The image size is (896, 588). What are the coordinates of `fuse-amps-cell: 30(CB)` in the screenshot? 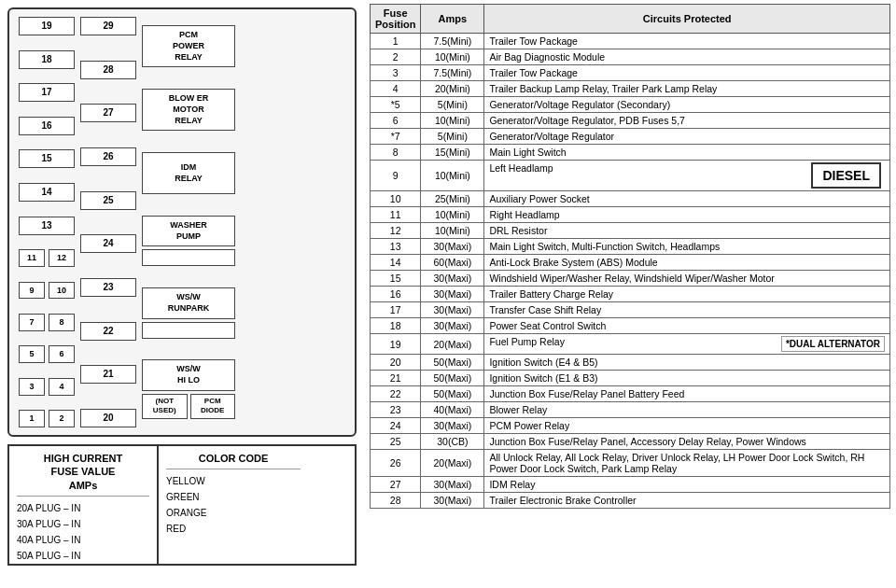 It's located at (453, 442).